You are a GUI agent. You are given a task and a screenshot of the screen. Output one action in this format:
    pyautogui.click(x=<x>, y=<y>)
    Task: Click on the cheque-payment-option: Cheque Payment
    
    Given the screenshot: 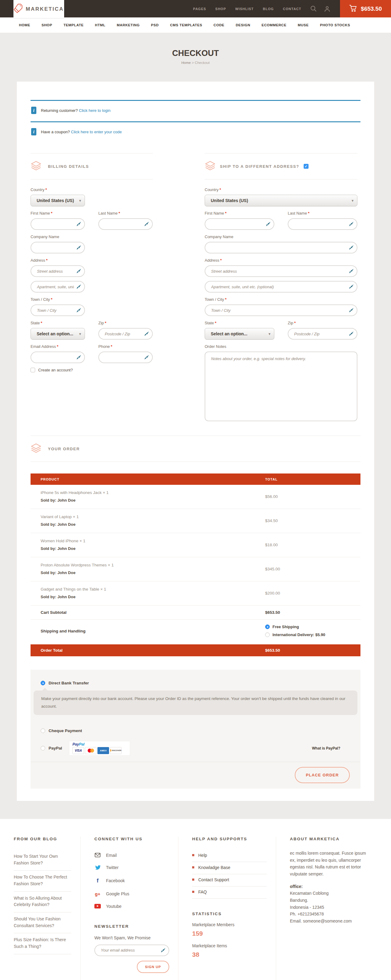 What is the action you would take?
    pyautogui.click(x=196, y=731)
    